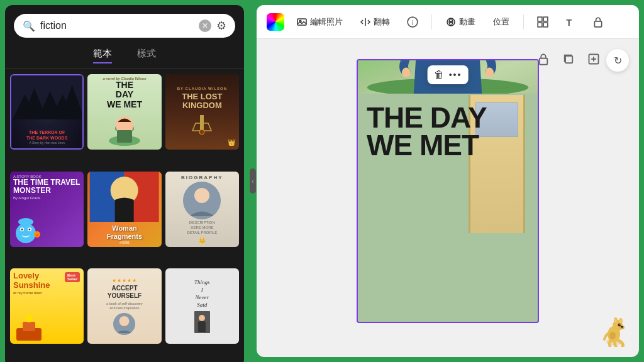 This screenshot has height=362, width=644. What do you see at coordinates (569, 59) in the screenshot?
I see `canvas-top-actions` at bounding box center [569, 59].